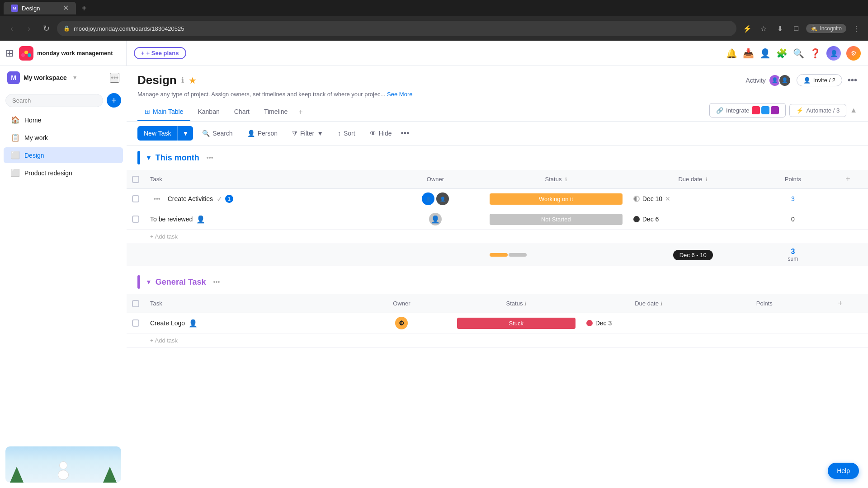 This screenshot has width=868, height=488. What do you see at coordinates (556, 220) in the screenshot?
I see `row2-status-cell: Not Started` at bounding box center [556, 220].